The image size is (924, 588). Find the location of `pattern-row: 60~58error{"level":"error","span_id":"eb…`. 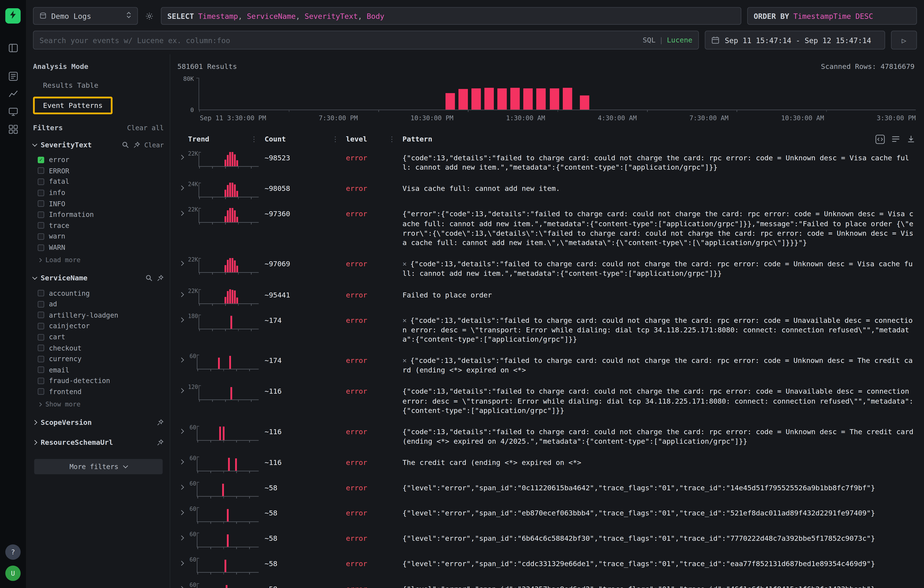

pattern-row: 60~58error{"level":"error","span_id":"eb… is located at coordinates (546, 515).